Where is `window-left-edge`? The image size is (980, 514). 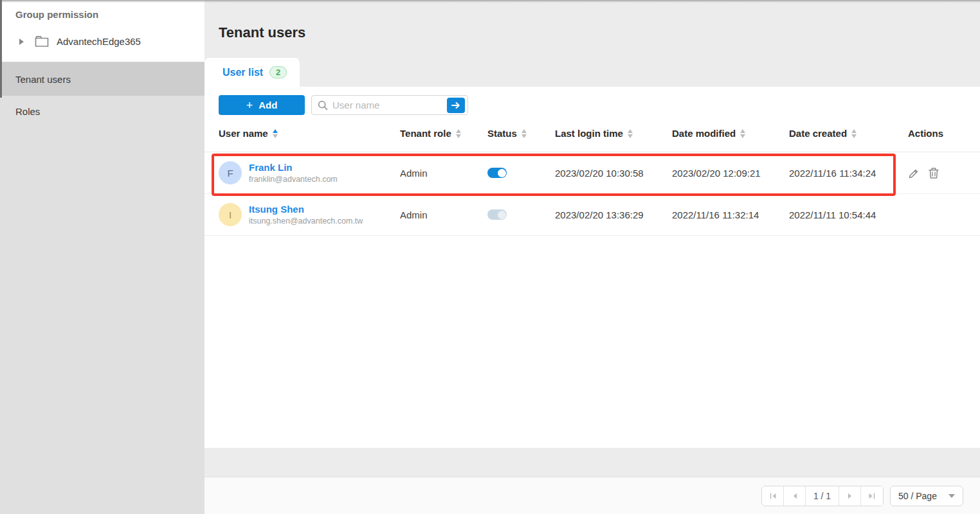 window-left-edge is located at coordinates (1, 49).